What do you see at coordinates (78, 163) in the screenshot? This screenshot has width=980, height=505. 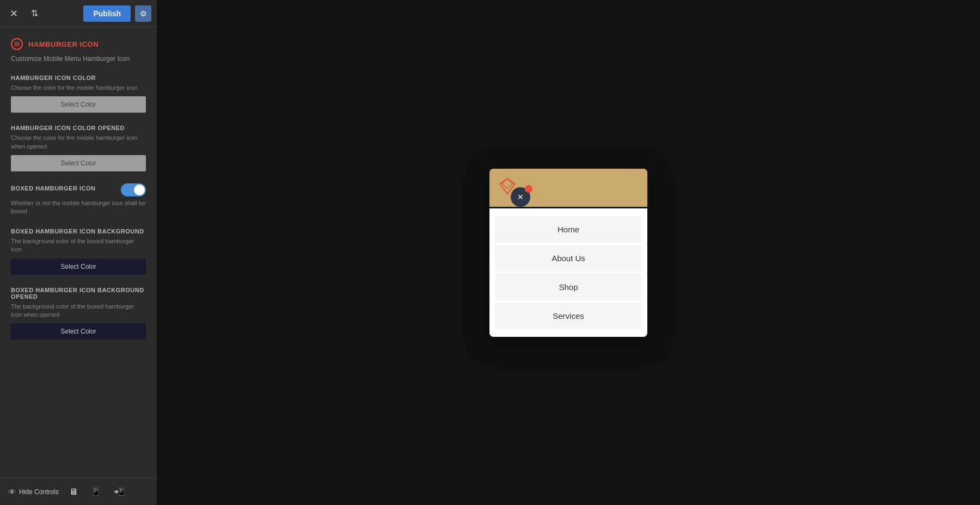 I see `hamburger-color-opened-select-button: Select Color` at bounding box center [78, 163].